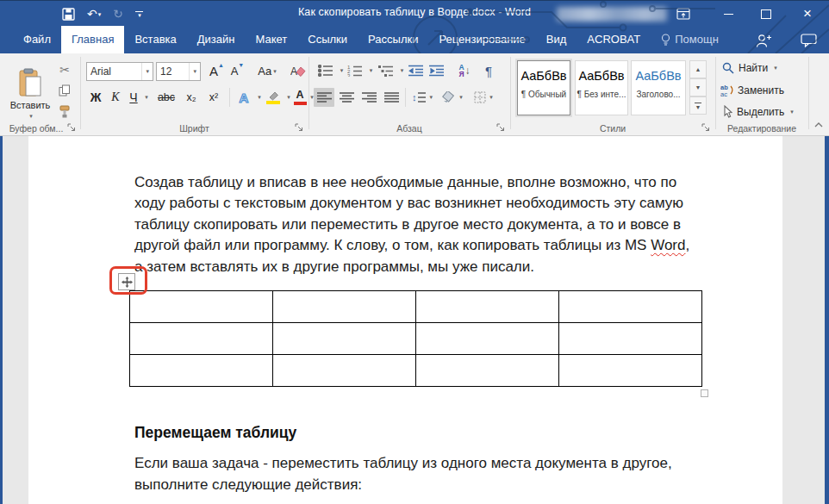  I want to click on style-card-no-spacing: АаБбВв ¶ Без инте..., so click(601, 88).